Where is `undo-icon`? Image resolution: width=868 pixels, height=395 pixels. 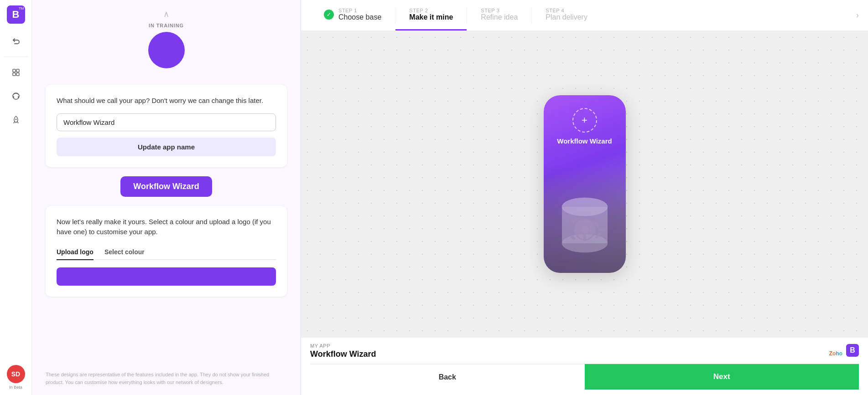 undo-icon is located at coordinates (16, 41).